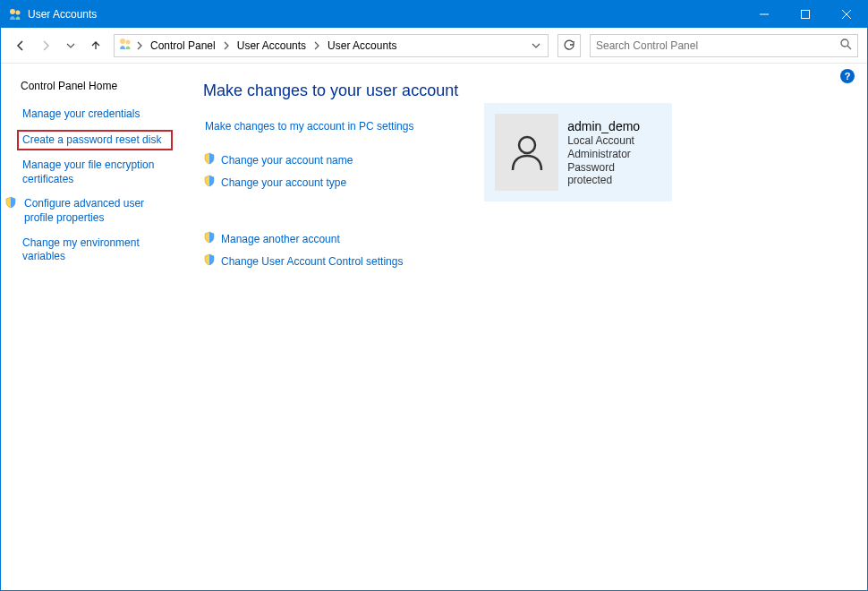 The image size is (868, 591). Describe the element at coordinates (284, 183) in the screenshot. I see `link-label: Change your account type` at that location.